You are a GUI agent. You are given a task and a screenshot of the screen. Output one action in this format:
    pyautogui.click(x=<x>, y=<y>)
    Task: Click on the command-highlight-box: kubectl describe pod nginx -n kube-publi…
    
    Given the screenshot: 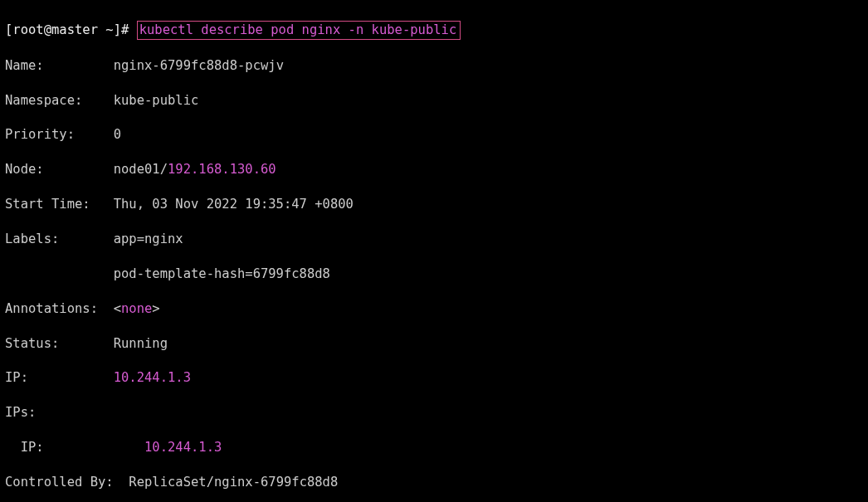 What is the action you would take?
    pyautogui.click(x=299, y=30)
    